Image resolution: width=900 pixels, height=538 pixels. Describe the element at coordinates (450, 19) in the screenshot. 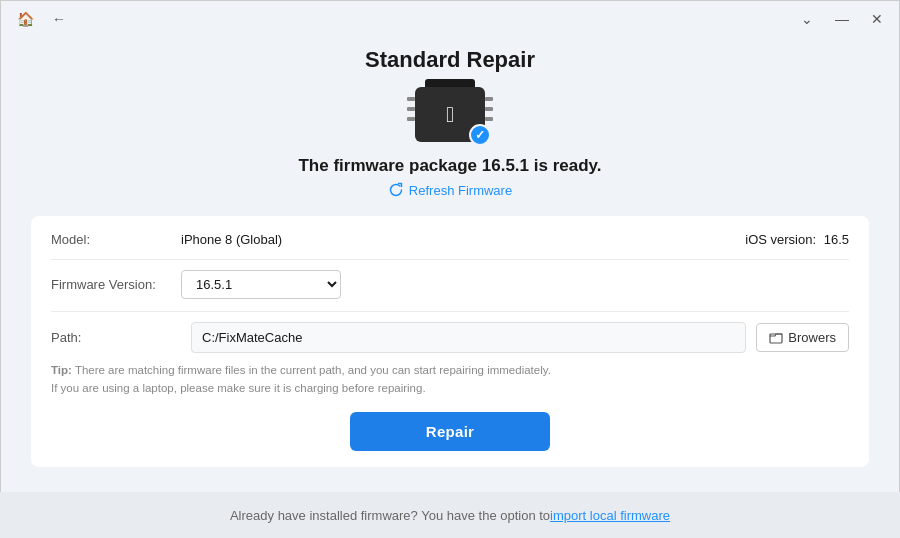

I see `titlebar: 🏠 ← ⌄ — ✕` at that location.